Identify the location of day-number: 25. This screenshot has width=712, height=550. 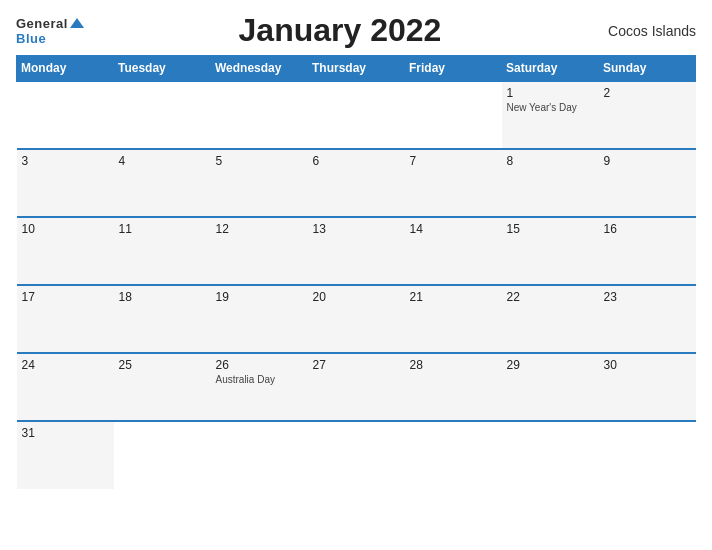
(126, 365).